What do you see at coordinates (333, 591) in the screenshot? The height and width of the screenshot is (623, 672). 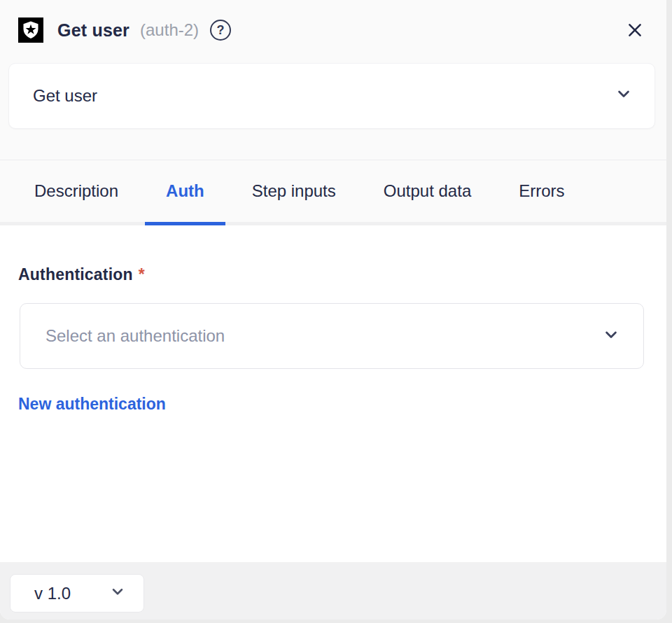 I see `footer-bar: v 1.0` at bounding box center [333, 591].